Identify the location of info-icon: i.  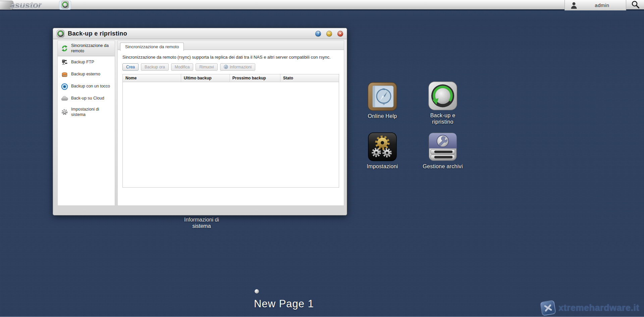
(226, 67).